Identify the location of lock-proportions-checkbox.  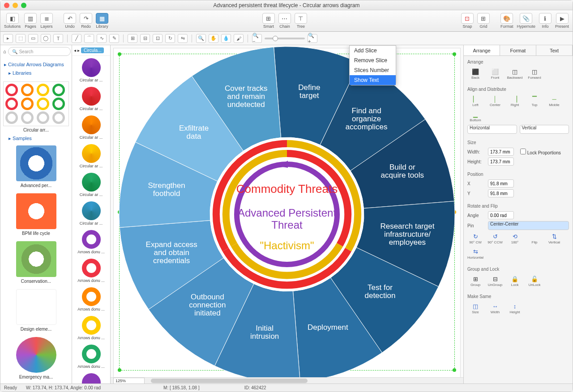
(523, 151).